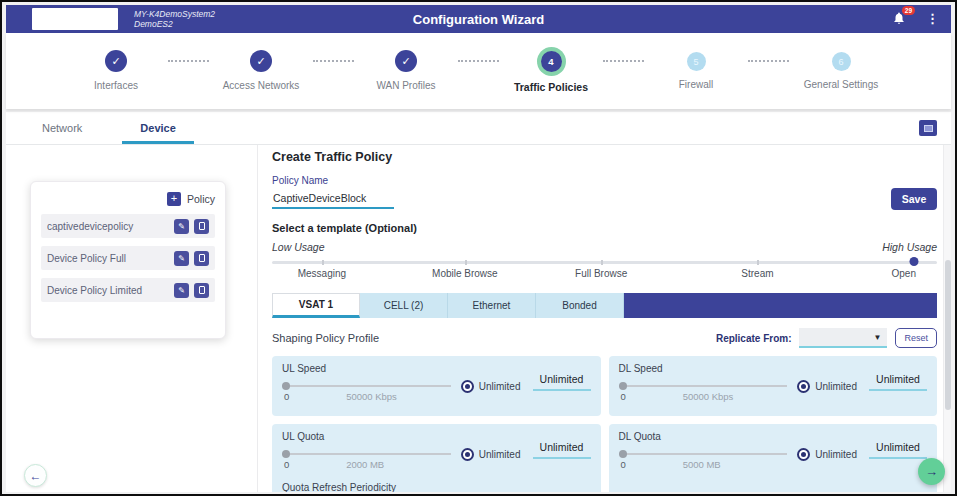 Image resolution: width=957 pixels, height=496 pixels. I want to click on policy-name: Device Policy Full, so click(108, 258).